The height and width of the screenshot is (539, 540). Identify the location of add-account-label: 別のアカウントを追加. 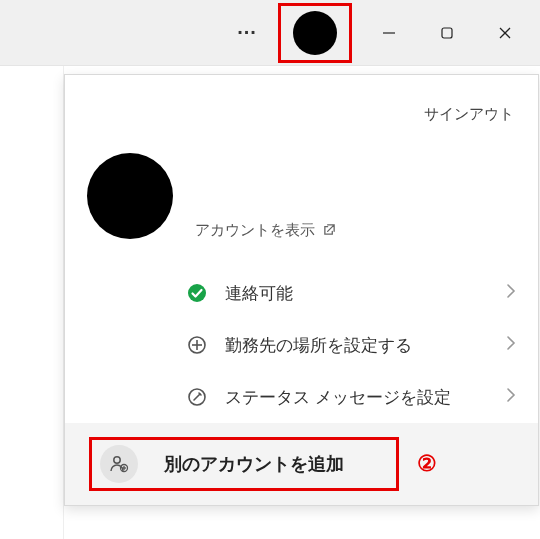
(254, 464).